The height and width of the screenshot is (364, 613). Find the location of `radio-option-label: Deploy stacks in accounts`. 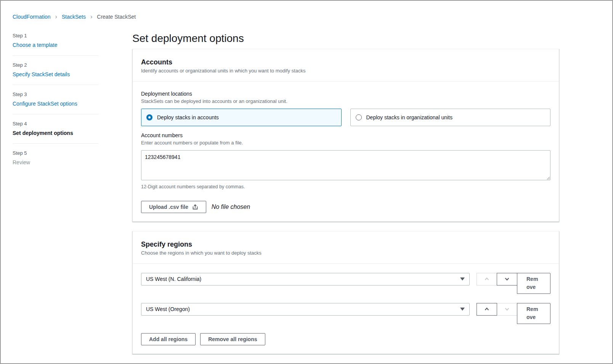

radio-option-label: Deploy stacks in accounts is located at coordinates (188, 117).